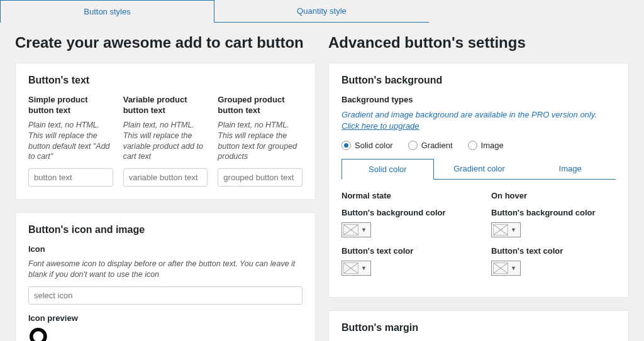 The image size is (644, 341). I want to click on normal-bg-color-picker: ▼, so click(356, 230).